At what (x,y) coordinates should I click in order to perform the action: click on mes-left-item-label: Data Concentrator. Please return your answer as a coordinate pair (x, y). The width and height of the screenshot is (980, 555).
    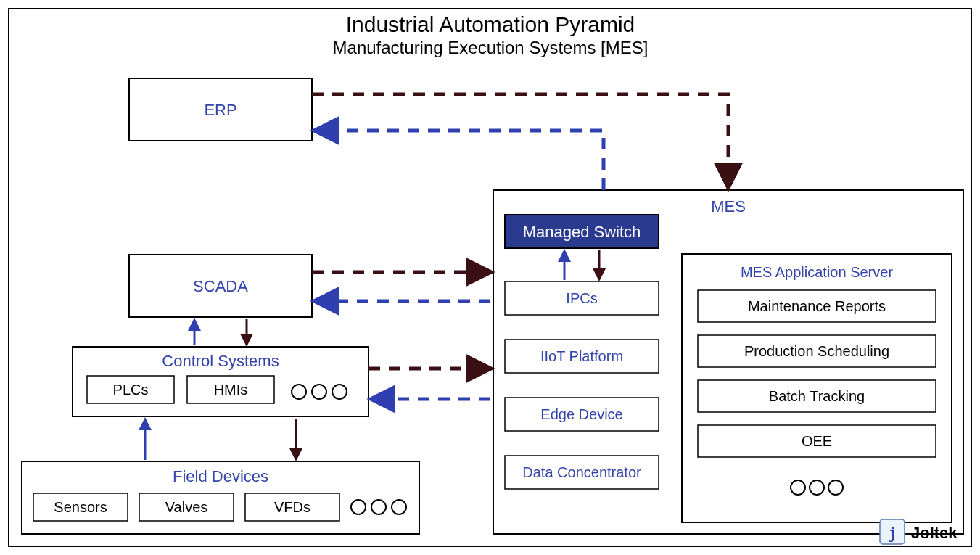
    Looking at the image, I should click on (582, 472).